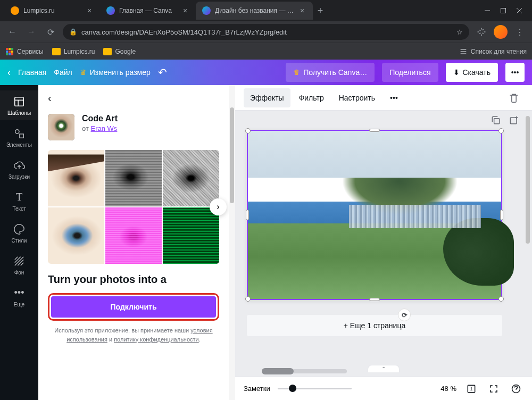 This screenshot has height=400, width=532. What do you see at coordinates (375, 299) in the screenshot?
I see `resize-handle-s` at bounding box center [375, 299].